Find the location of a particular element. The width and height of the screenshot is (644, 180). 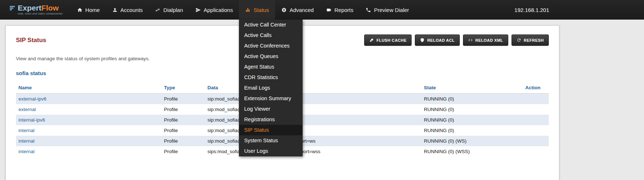

menu-item-email-logs: Email Logs is located at coordinates (271, 88).